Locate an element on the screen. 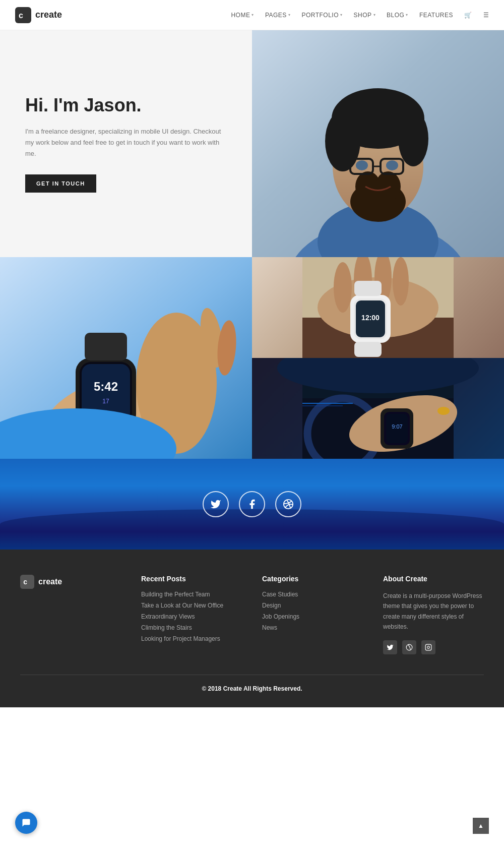  recent-post-1: Building the Perfect Team is located at coordinates (192, 594).